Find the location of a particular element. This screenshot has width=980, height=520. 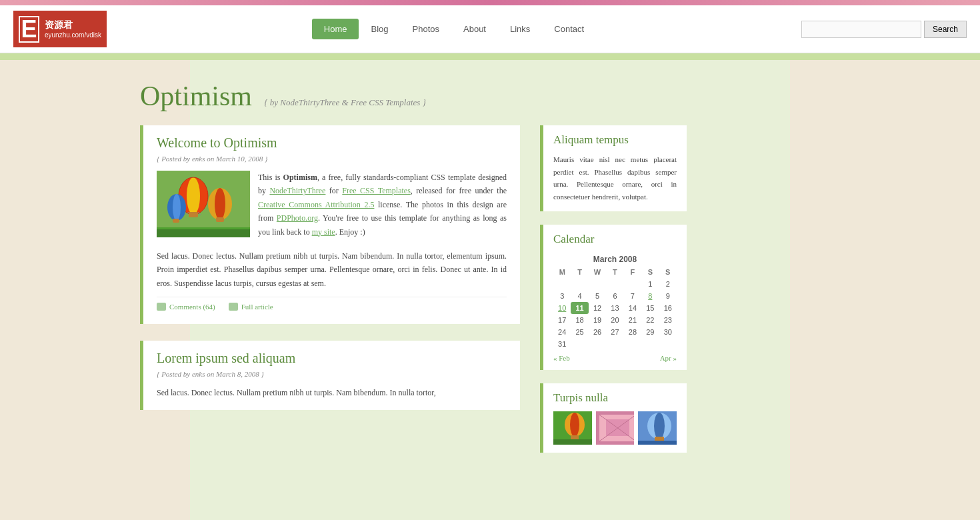

cal-header-f: F is located at coordinates (633, 272).